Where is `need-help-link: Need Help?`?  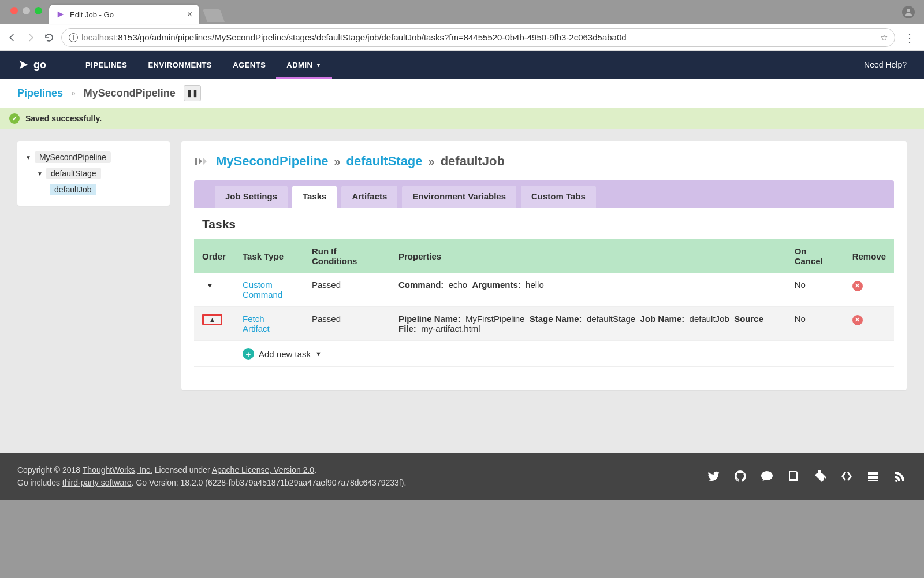
need-help-link: Need Help? is located at coordinates (885, 65).